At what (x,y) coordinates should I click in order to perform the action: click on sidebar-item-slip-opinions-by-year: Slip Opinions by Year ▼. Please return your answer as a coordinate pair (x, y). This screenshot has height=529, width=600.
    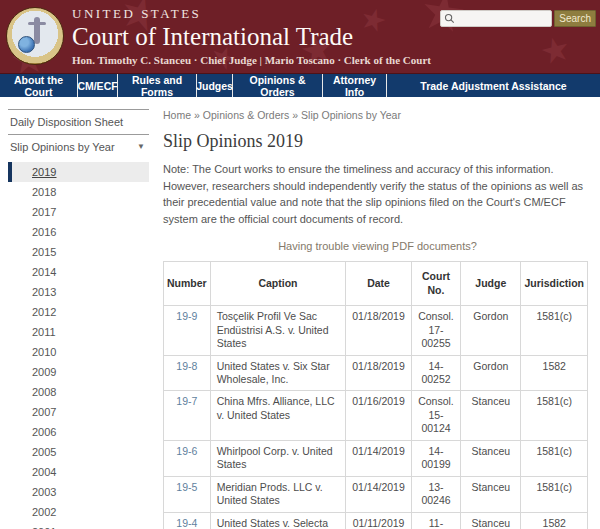
    Looking at the image, I should click on (78, 146).